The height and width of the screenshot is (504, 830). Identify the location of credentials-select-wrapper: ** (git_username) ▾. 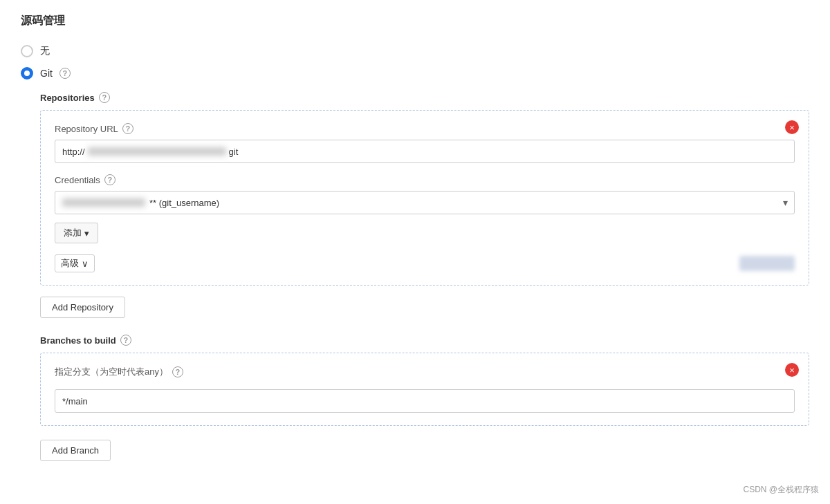
(425, 203).